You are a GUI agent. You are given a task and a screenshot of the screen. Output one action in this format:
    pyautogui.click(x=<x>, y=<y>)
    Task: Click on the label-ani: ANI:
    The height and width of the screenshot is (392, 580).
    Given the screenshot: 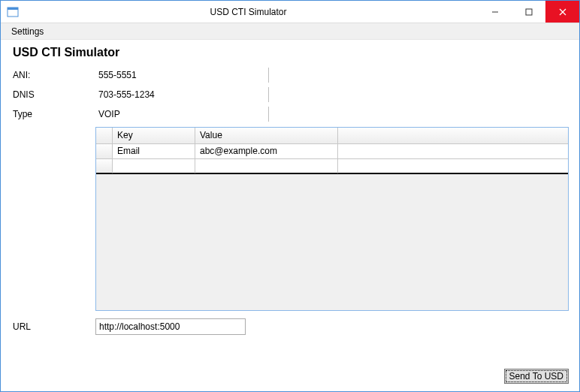 What is the action you would take?
    pyautogui.click(x=53, y=75)
    